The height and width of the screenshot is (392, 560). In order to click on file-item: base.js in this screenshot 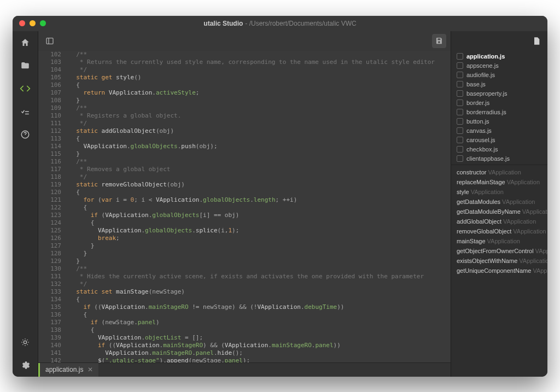, I will do `click(499, 84)`.